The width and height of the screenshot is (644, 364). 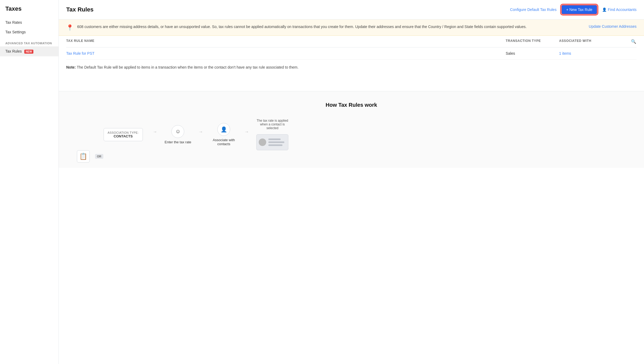 I want to click on table-search-icon: 🔍, so click(x=631, y=42).